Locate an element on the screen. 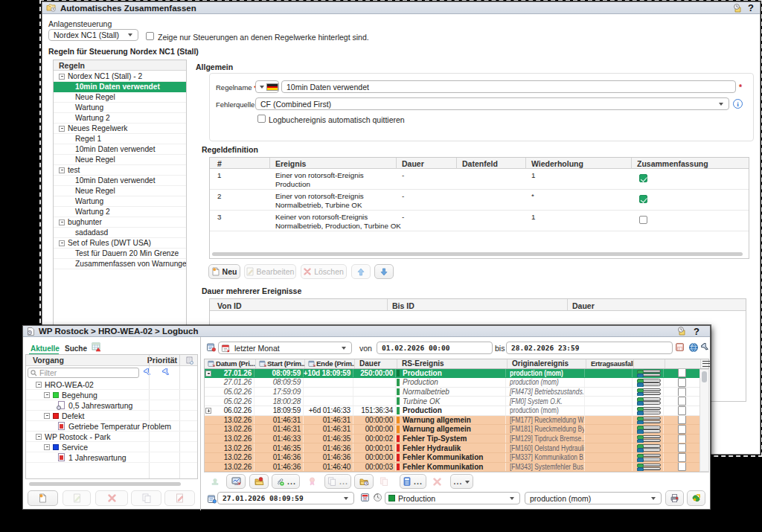  globe-icon is located at coordinates (694, 347).